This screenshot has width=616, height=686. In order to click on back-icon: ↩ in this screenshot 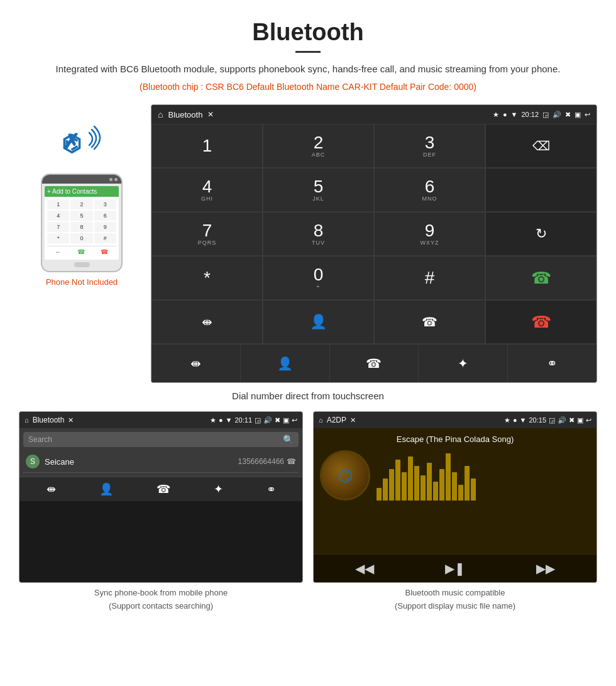, I will do `click(587, 114)`.